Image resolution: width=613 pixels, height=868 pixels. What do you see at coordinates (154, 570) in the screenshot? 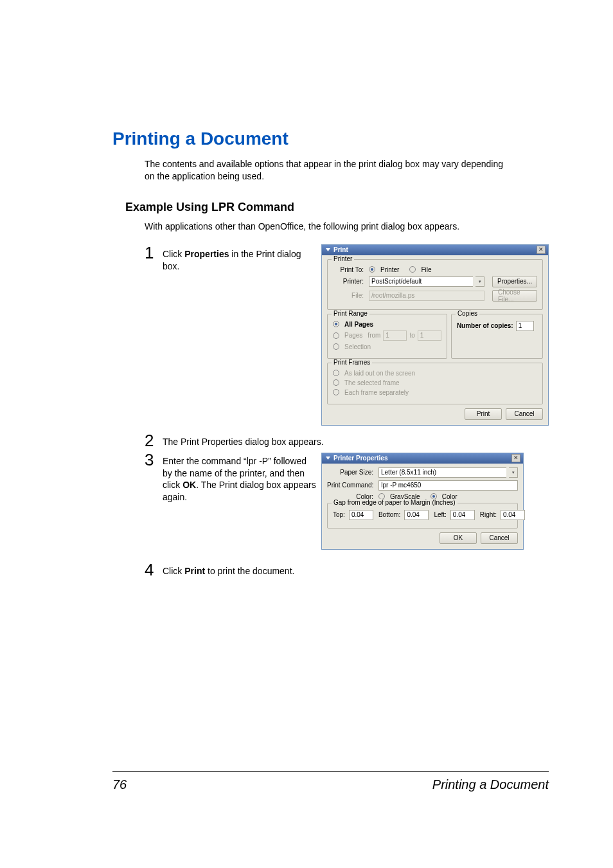
I see `step-4-number: 4` at bounding box center [154, 570].